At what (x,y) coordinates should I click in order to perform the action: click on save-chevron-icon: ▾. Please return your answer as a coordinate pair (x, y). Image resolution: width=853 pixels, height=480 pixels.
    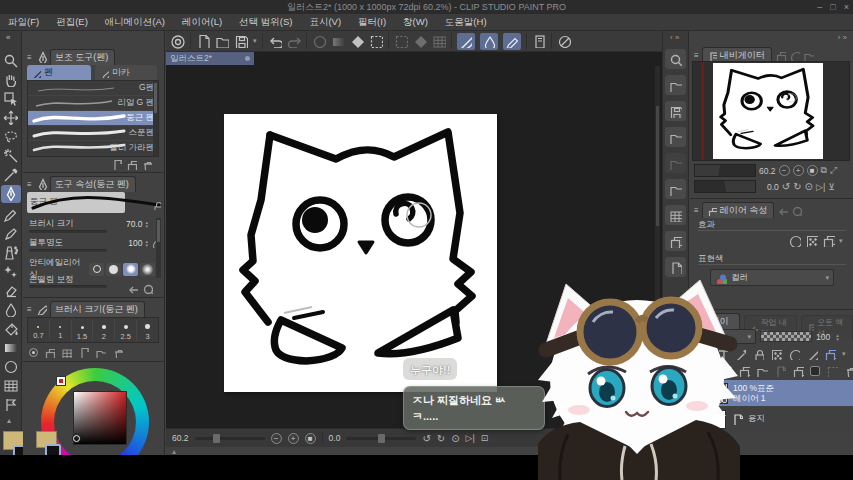
    Looking at the image, I should click on (255, 41).